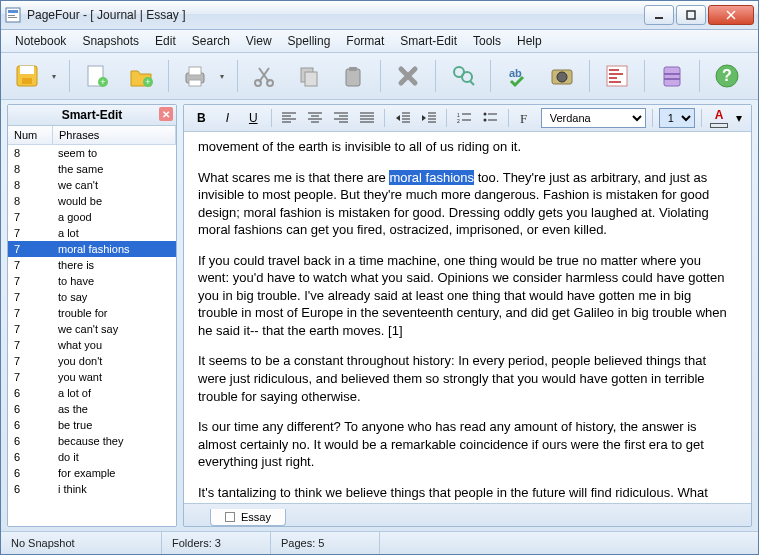  I want to click on indent-button, so click(428, 118).